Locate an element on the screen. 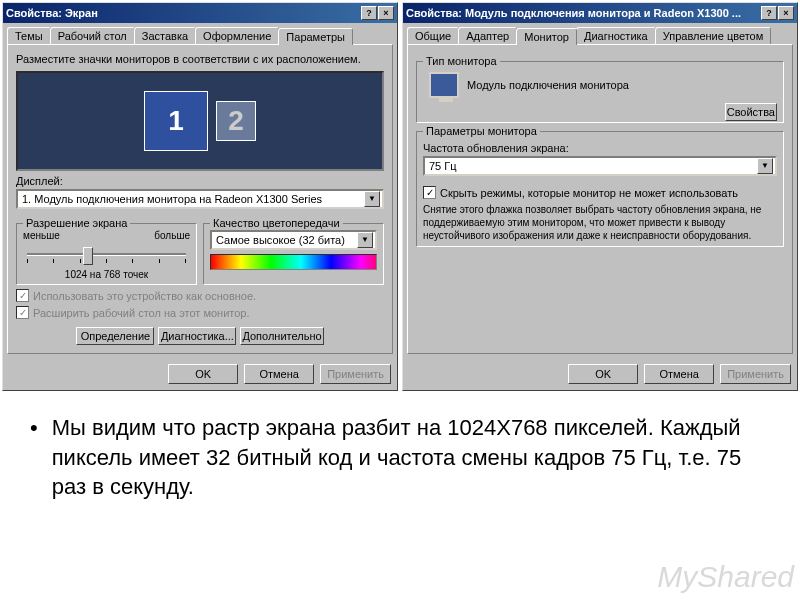 The image size is (800, 600). tabs-left: Темы Рабочий стол Заставка Оформление Па… is located at coordinates (200, 34).